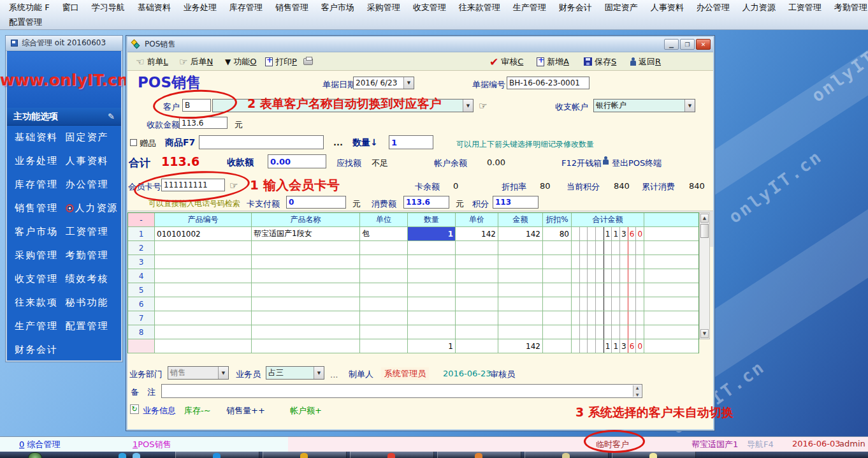 The width and height of the screenshot is (868, 458). Describe the element at coordinates (432, 219) in the screenshot. I see `column-header-数量: 数量` at that location.